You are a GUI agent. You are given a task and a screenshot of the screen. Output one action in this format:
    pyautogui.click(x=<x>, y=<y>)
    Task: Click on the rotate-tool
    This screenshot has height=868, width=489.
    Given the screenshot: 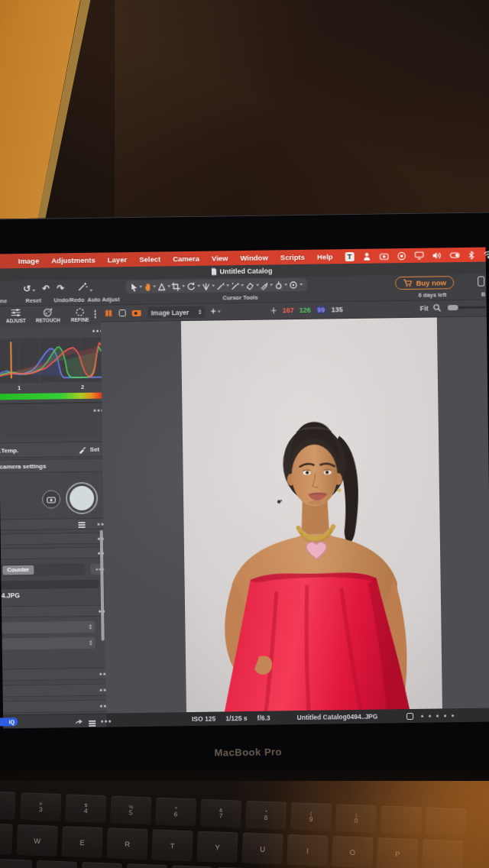 What is the action you would take?
    pyautogui.click(x=193, y=286)
    